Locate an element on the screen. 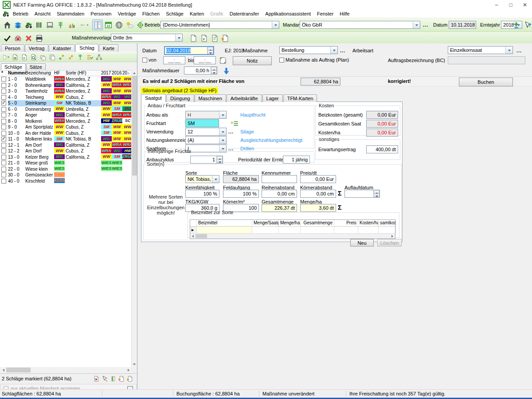  table-row: 8 - 0MolkereiWRAMercedes, ZHWZRÜBSC is located at coordinates (66, 121).